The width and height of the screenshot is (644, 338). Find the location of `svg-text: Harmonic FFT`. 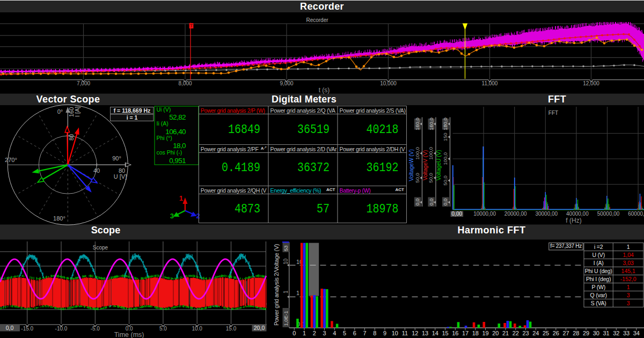

svg-text: Harmonic FFT is located at coordinates (492, 230).